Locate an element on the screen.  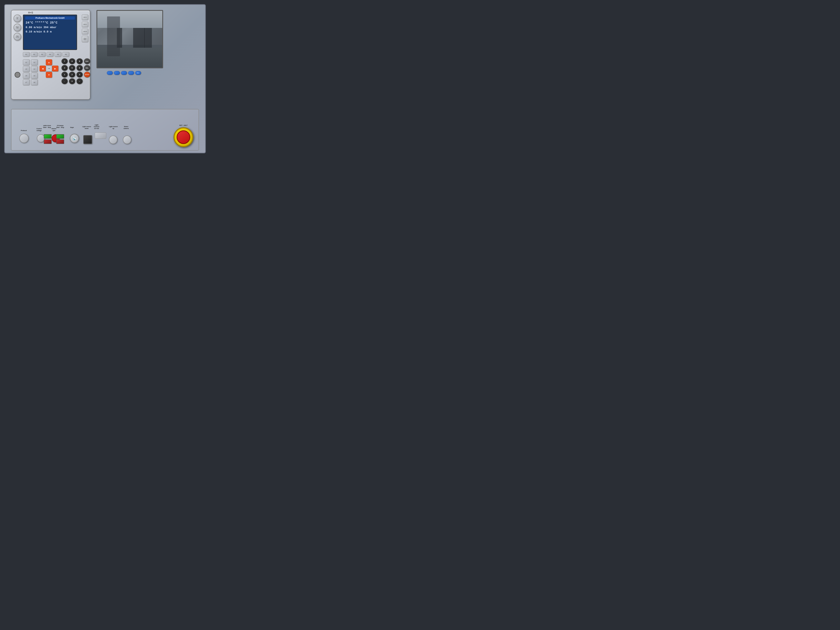
display-row1: 24°C *****°C 25°C is located at coordinates (50, 23).